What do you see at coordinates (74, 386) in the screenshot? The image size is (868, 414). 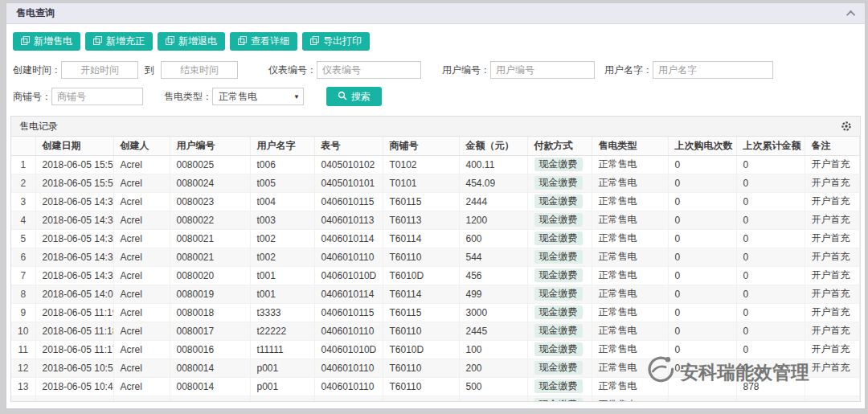 I see `table-cell: 2018-06-05 10:49:5` at bounding box center [74, 386].